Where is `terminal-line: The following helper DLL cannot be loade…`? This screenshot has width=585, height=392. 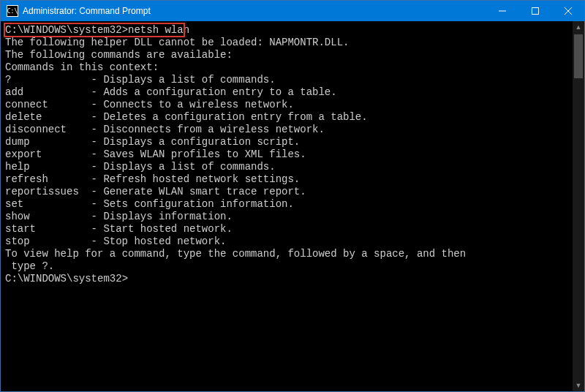
terminal-line: The following helper DLL cannot be loade… is located at coordinates (287, 42).